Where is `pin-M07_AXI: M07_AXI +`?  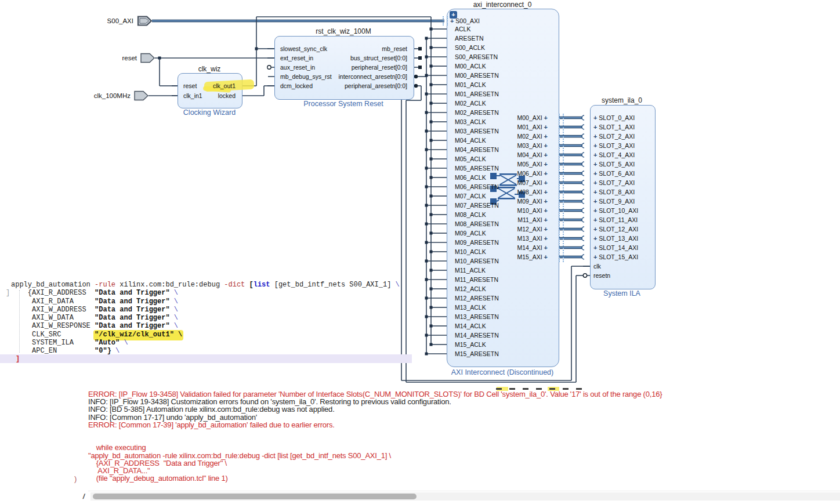
pin-M07_AXI: M07_AXI + is located at coordinates (517, 183).